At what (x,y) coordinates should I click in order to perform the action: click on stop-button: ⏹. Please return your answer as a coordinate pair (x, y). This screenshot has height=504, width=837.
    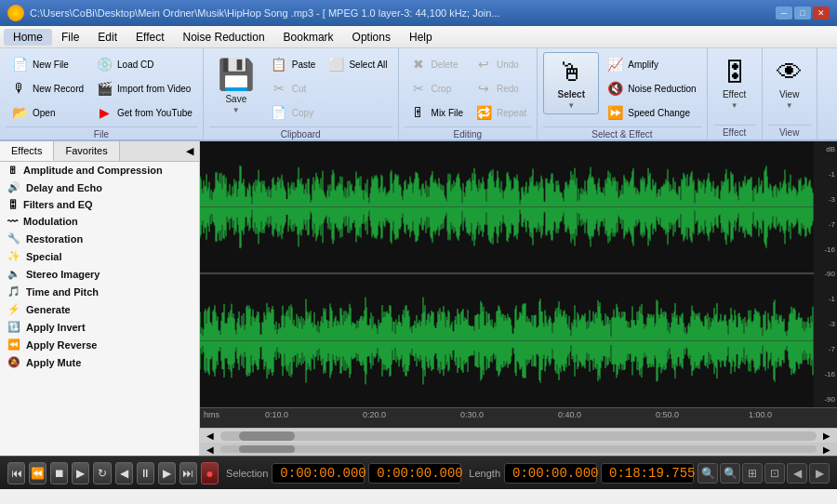
    Looking at the image, I should click on (60, 473).